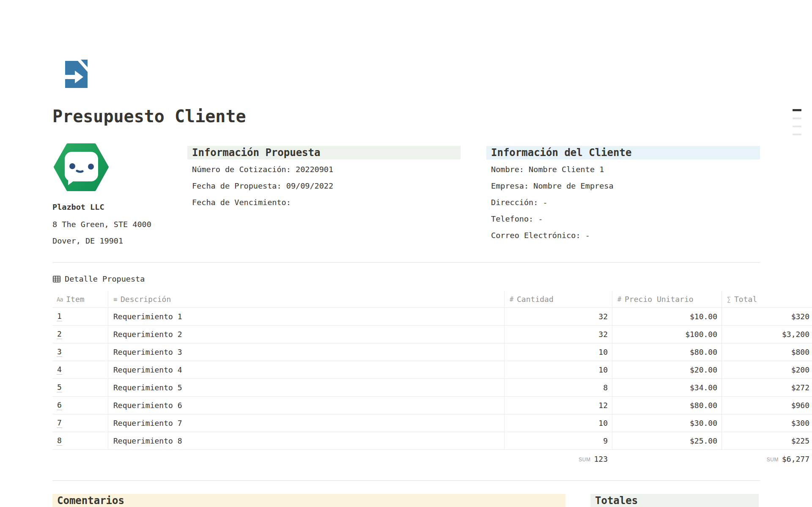 This screenshot has height=507, width=812. I want to click on proposal-expiry: Fecha de Vencimiento:, so click(326, 202).